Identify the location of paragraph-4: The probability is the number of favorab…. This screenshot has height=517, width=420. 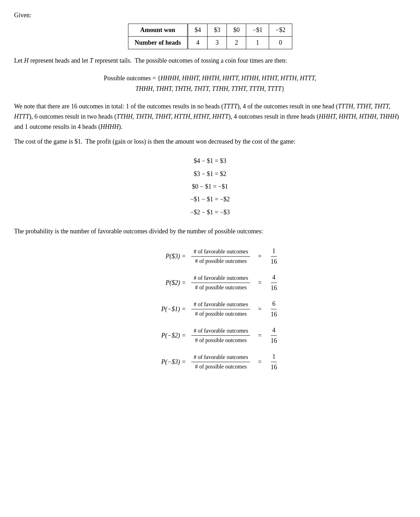
(210, 232).